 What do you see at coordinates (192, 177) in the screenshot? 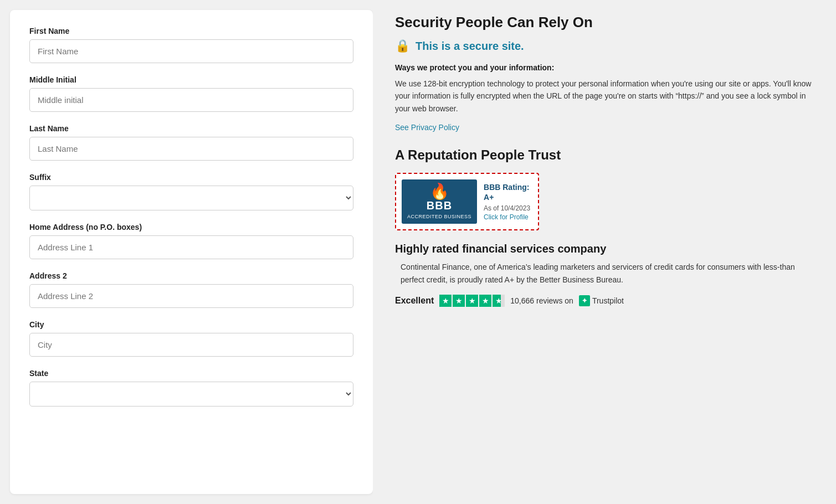
I see `suffix-label: Suffix` at bounding box center [192, 177].